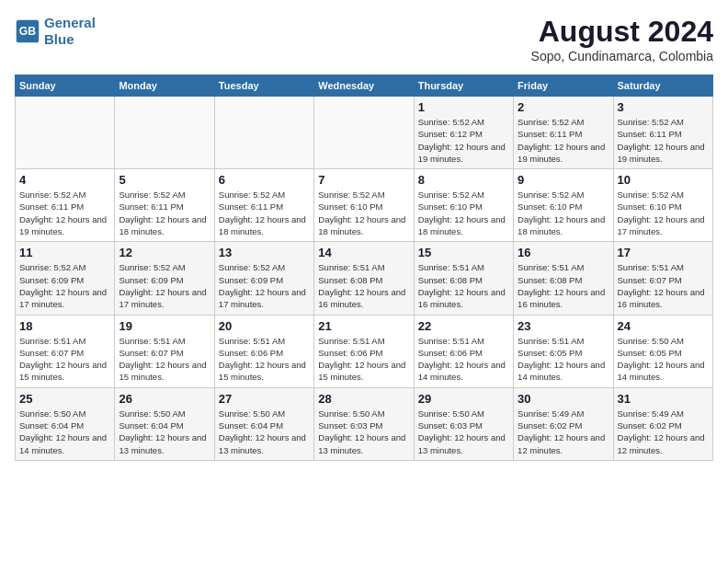 The height and width of the screenshot is (563, 728). I want to click on calendar-cell: 4Sunrise: 5:52 AM Sunset: 6:11 PM Daylig…, so click(65, 206).